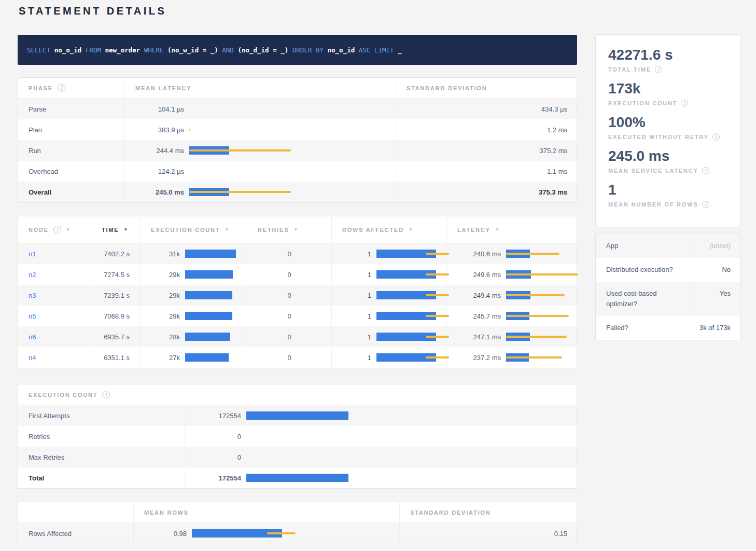  I want to click on time-cell: 6935.7 s, so click(116, 337).